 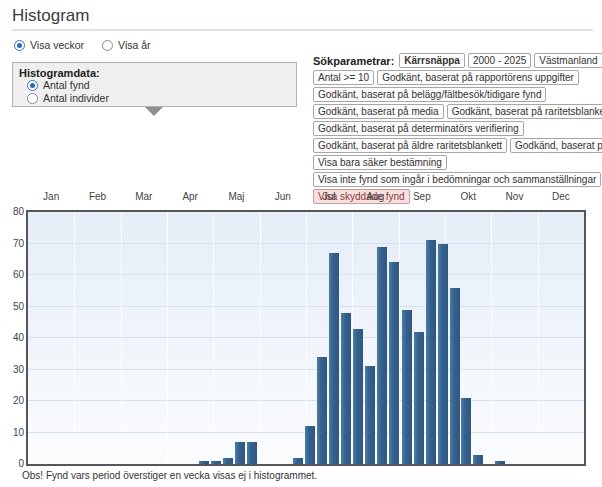 I want to click on histogram-data-box: Histogramdata: Antal fynd Antal individe…, so click(x=154, y=84).